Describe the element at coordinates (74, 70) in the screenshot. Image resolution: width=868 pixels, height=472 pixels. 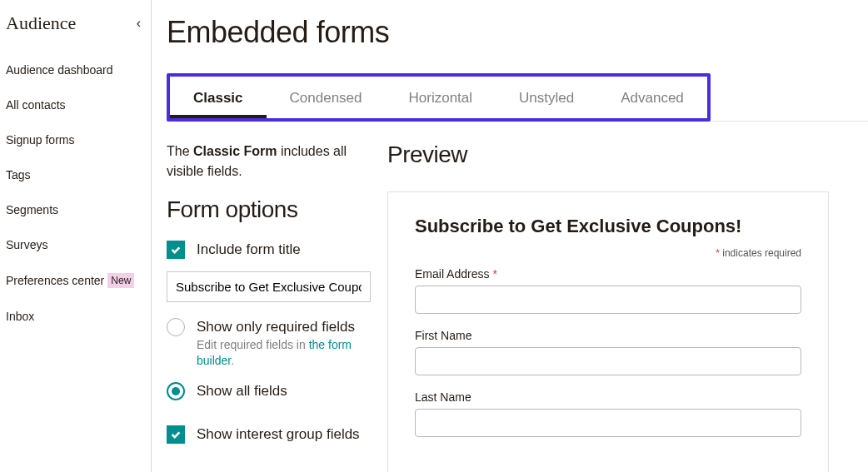
I see `sidebar-item-audience-dashboard: Audience dashboard` at that location.